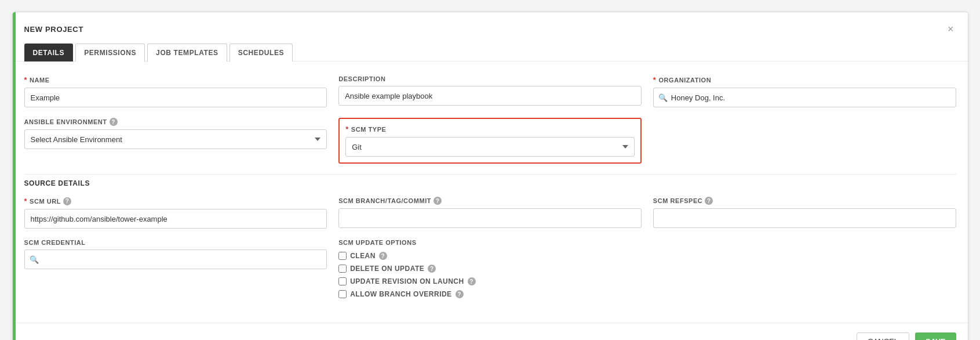 The width and height of the screenshot is (980, 340). What do you see at coordinates (490, 212) in the screenshot?
I see `scm-branch-group: SCM BRANCH/TAG/COMMIT ?` at bounding box center [490, 212].